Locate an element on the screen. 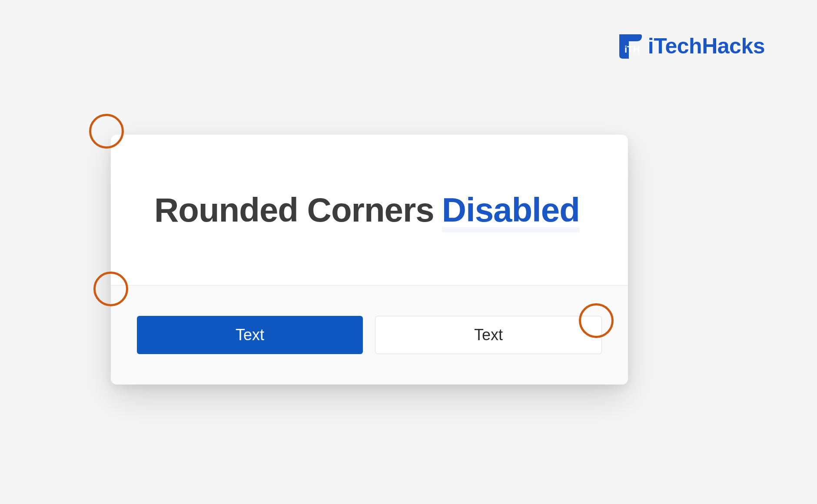 Image resolution: width=817 pixels, height=504 pixels. dialog-title: Rounded Corners Disabled is located at coordinates (367, 210).